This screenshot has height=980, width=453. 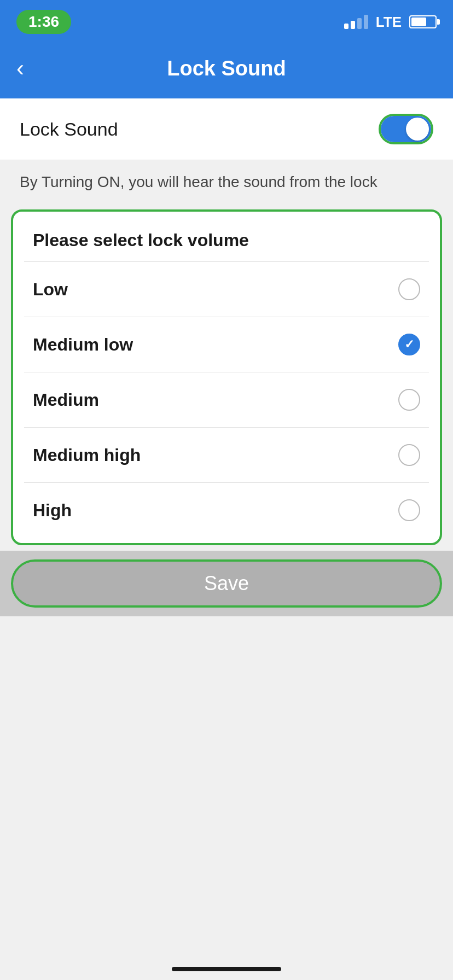 I want to click on save-row: Save, so click(x=226, y=584).